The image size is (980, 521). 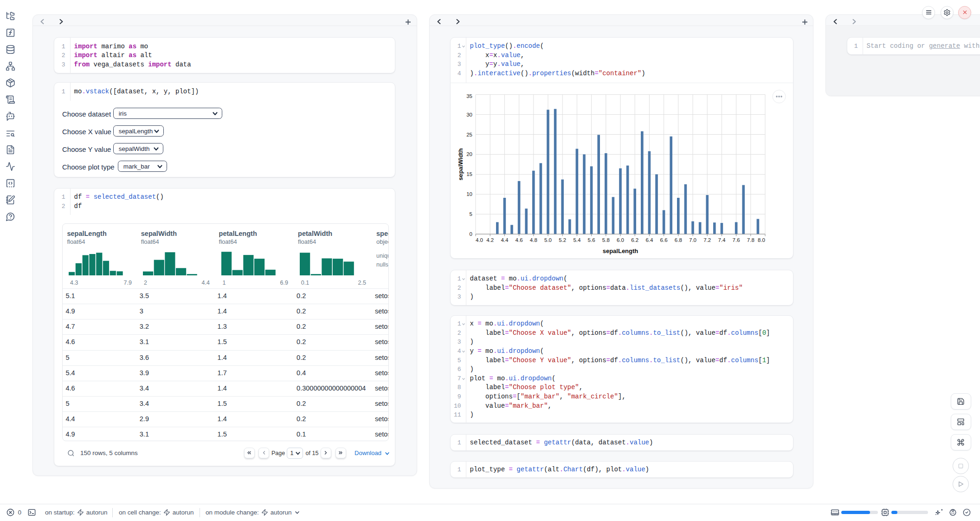 I want to click on svg-text: 10, so click(x=470, y=194).